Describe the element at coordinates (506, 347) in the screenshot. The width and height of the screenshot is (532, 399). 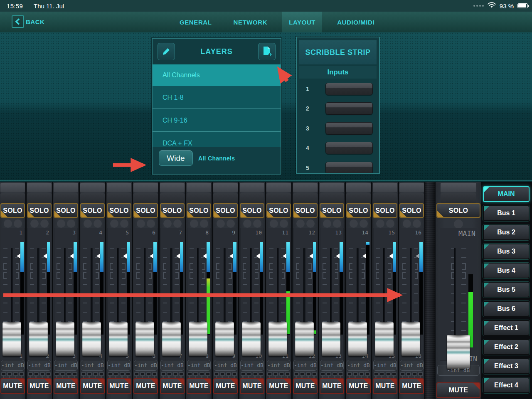
I see `output-select-effect-2: Effect 2` at that location.